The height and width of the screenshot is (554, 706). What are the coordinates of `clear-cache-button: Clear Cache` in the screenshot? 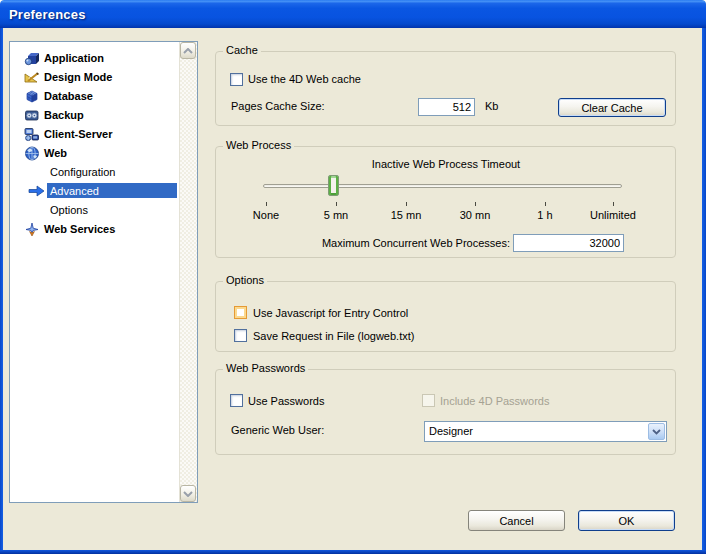 It's located at (612, 108).